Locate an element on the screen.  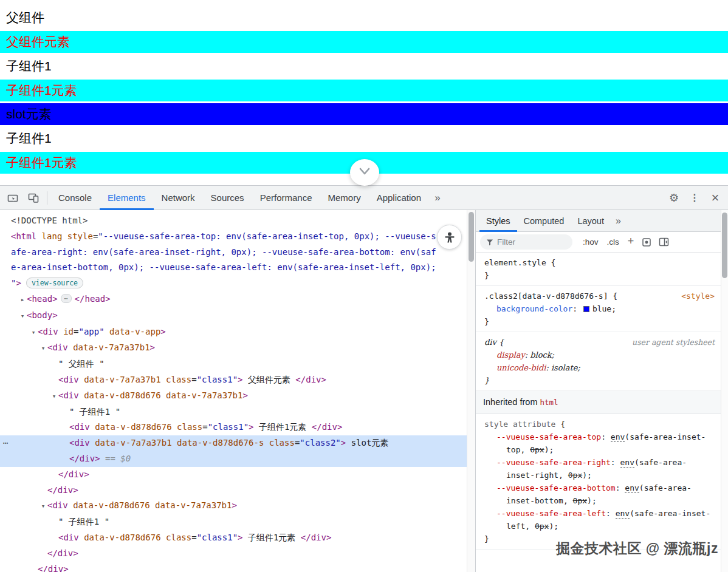
rule-origin: <style> is located at coordinates (695, 296).